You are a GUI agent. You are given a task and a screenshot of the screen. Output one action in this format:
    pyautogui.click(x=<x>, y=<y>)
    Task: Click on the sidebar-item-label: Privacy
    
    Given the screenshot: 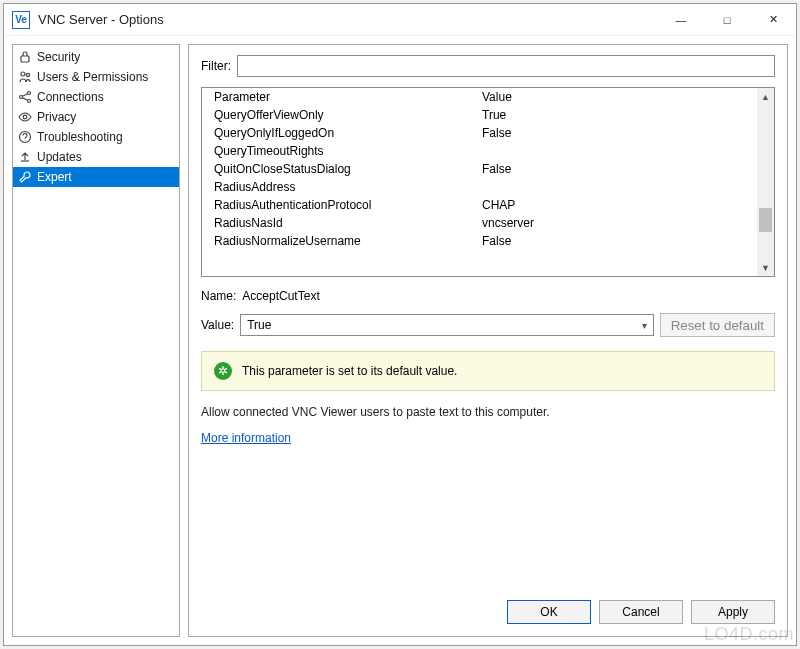 What is the action you would take?
    pyautogui.click(x=56, y=117)
    